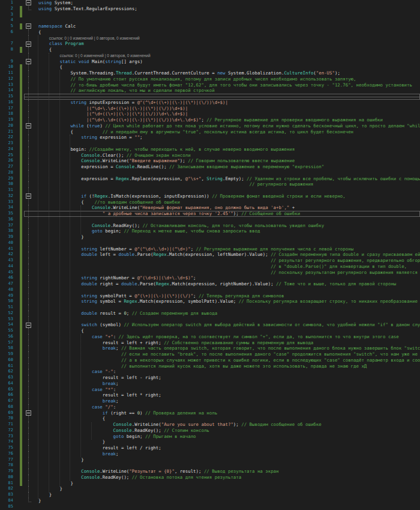  I want to click on editor-row: 3, so click(210, 15).